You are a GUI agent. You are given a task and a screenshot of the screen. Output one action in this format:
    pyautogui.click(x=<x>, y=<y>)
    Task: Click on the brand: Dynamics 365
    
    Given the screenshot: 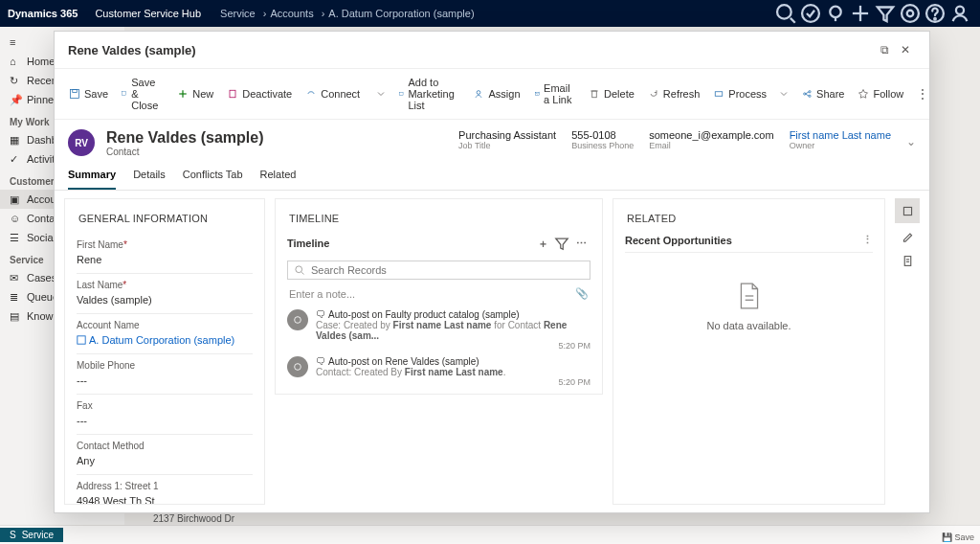 What is the action you would take?
    pyautogui.click(x=42, y=13)
    